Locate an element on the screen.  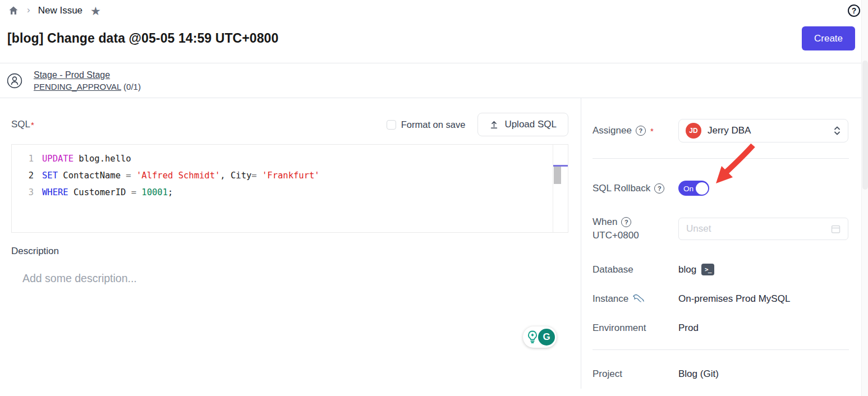
project-row: Project Blog (Git) is located at coordinates (720, 374).